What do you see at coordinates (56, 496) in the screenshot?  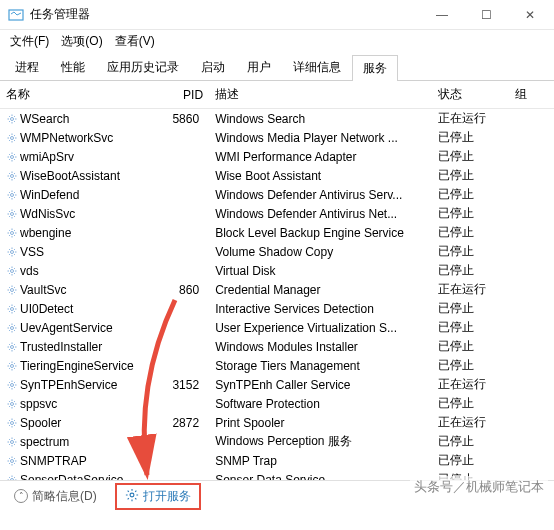 I see `brief-info-button: ˄ 简略信息(D)` at bounding box center [56, 496].